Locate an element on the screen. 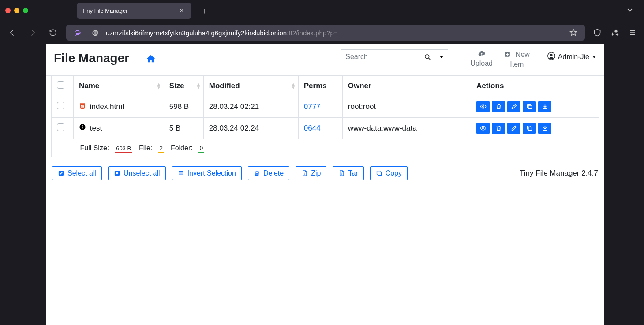 The height and width of the screenshot is (325, 644). copy-button: Copy is located at coordinates (389, 173).